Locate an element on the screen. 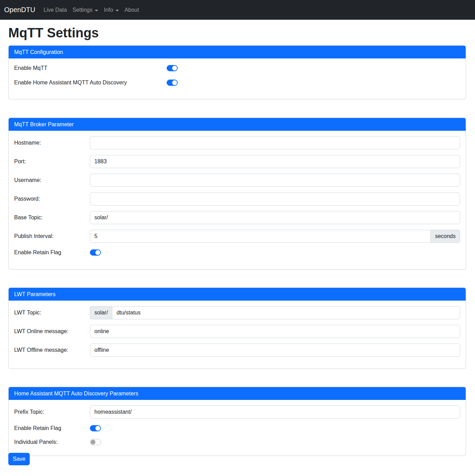 Image resolution: width=475 pixels, height=476 pixels. mqtt-configuration-card: MqTT Configuration Enable MqTT Enable Ho… is located at coordinates (237, 72).